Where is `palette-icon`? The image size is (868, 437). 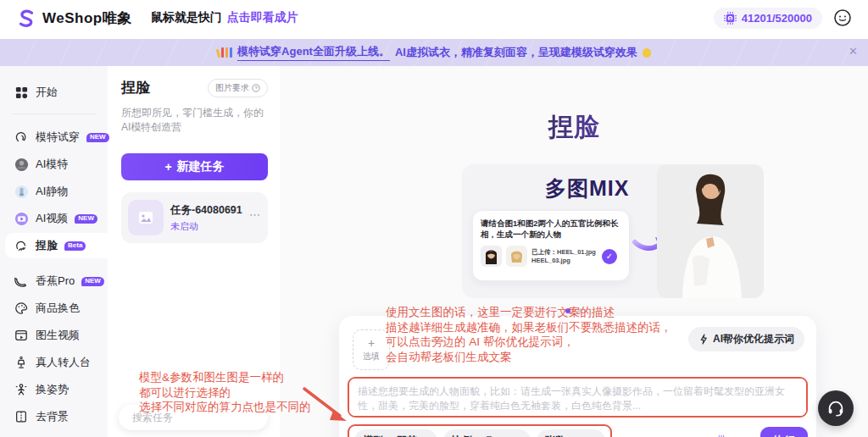 palette-icon is located at coordinates (21, 308).